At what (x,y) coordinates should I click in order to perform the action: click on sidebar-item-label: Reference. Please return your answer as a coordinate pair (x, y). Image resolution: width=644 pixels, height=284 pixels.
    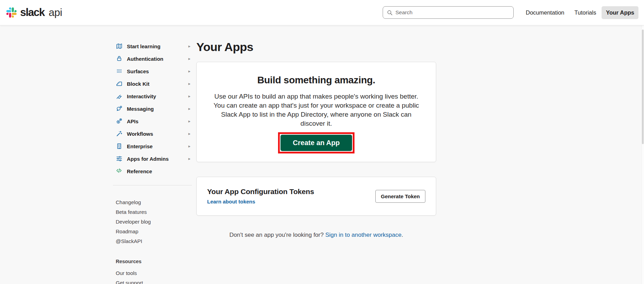
    Looking at the image, I should click on (140, 172).